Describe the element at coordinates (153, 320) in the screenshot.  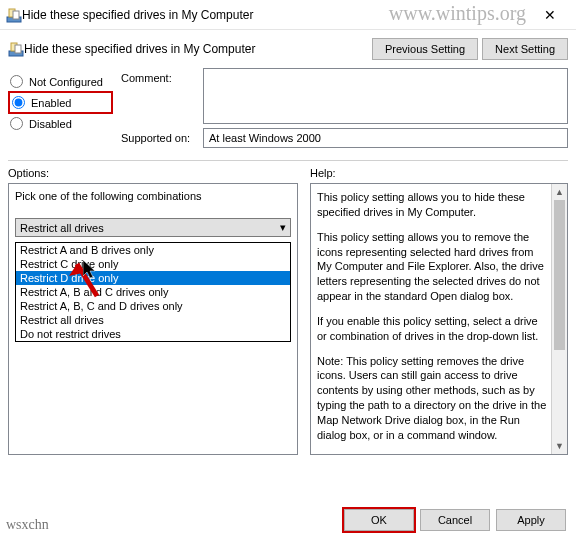
I see `dropdown-item: Restrict all drives` at that location.